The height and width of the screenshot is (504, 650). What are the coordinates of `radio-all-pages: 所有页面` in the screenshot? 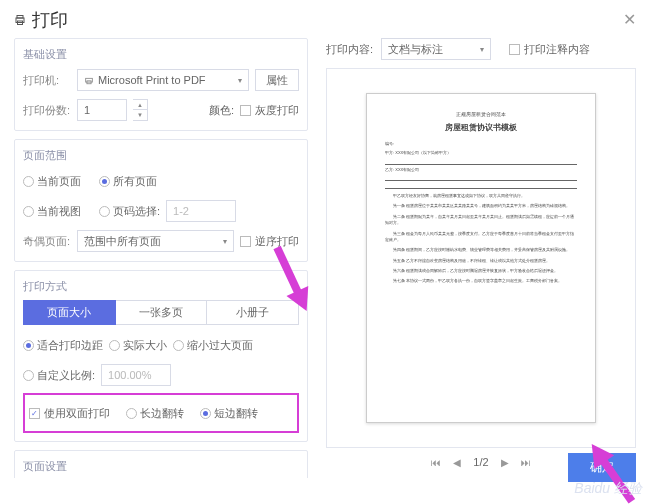 It's located at (128, 182).